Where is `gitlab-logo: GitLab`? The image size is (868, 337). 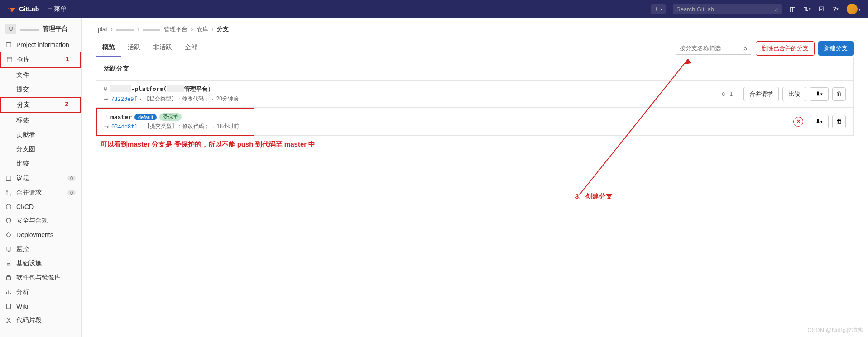
gitlab-logo: GitLab is located at coordinates (23, 9).